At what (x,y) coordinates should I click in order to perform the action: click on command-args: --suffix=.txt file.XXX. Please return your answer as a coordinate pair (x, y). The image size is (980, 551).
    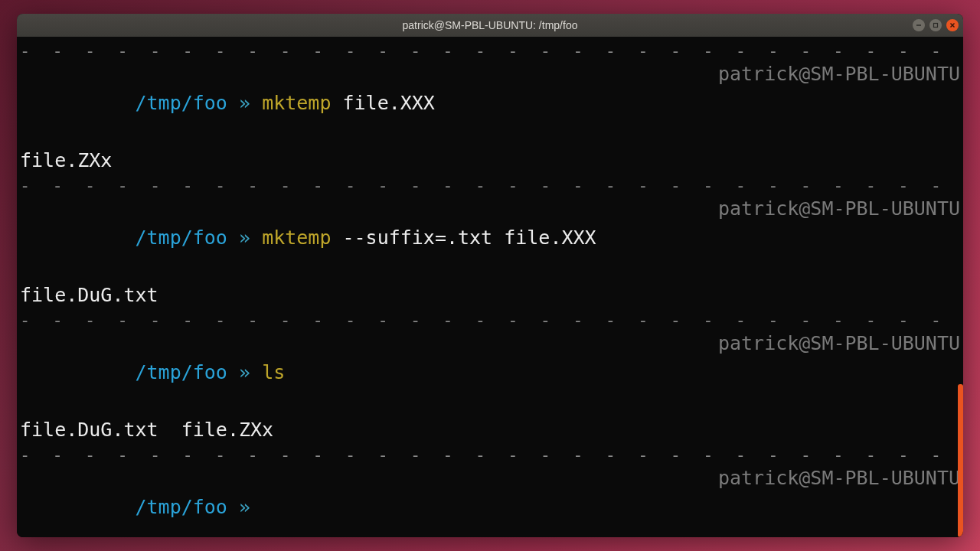
    Looking at the image, I should click on (470, 237).